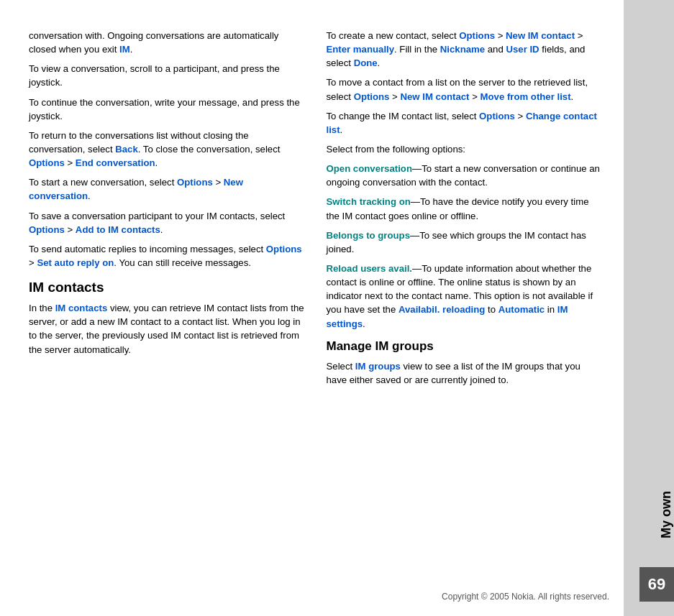  What do you see at coordinates (195, 183) in the screenshot?
I see `options-link-2: Options` at bounding box center [195, 183].